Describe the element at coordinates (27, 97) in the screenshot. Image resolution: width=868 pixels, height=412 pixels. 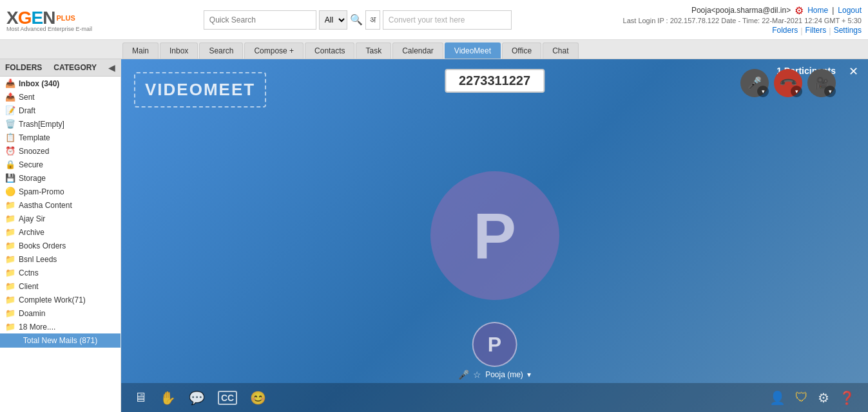
I see `sidebar-item-label: Sent` at that location.